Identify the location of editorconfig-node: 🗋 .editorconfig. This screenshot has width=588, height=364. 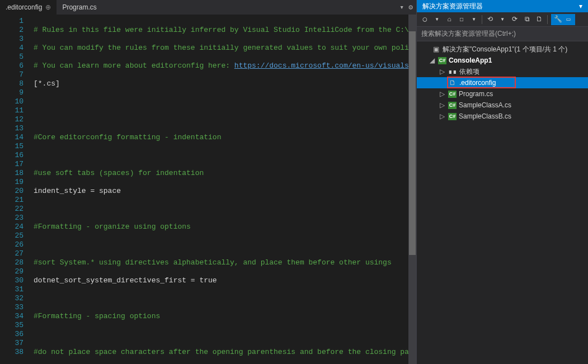
(502, 83).